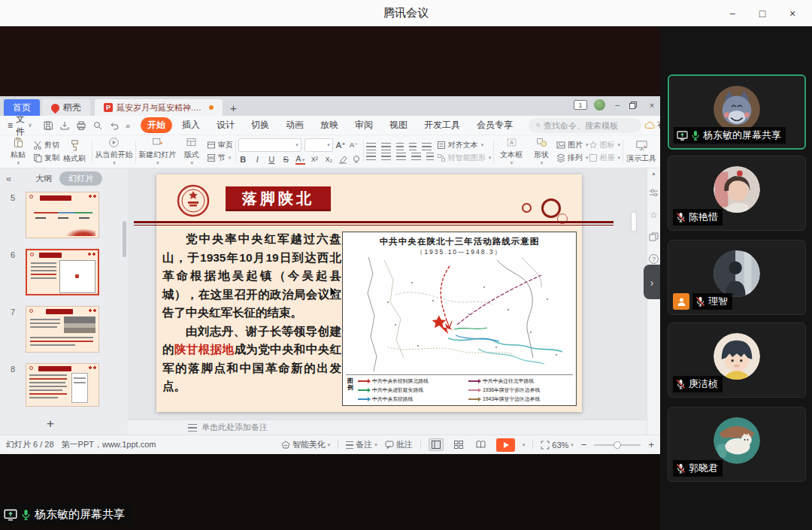 Image resolution: width=812 pixels, height=530 pixels. Describe the element at coordinates (62, 272) in the screenshot. I see `slide-thumbnail-6-selected` at that location.